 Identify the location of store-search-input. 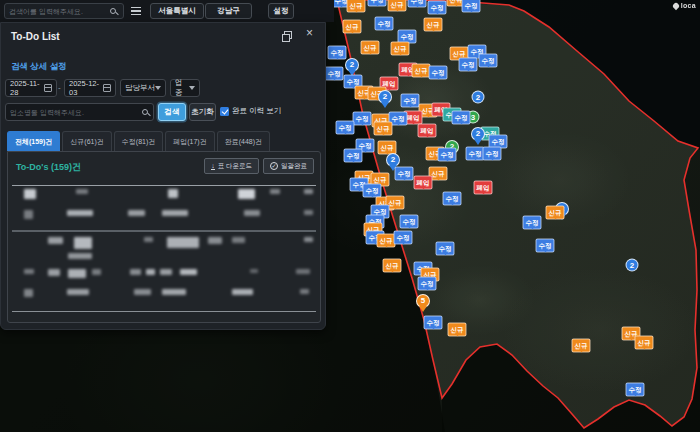
(76, 112).